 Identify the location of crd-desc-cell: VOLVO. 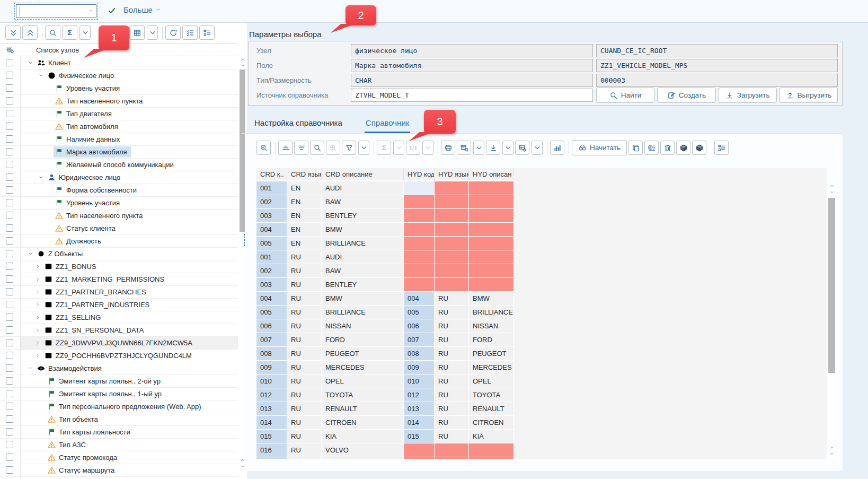
(362, 450).